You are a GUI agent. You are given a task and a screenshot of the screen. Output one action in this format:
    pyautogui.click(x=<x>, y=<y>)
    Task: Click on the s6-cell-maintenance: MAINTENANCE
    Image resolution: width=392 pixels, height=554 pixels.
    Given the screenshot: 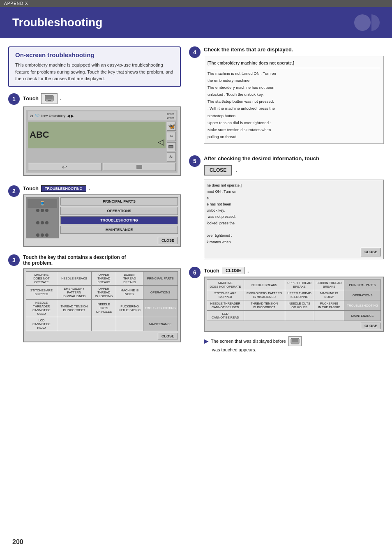 What is the action you would take?
    pyautogui.click(x=362, y=316)
    